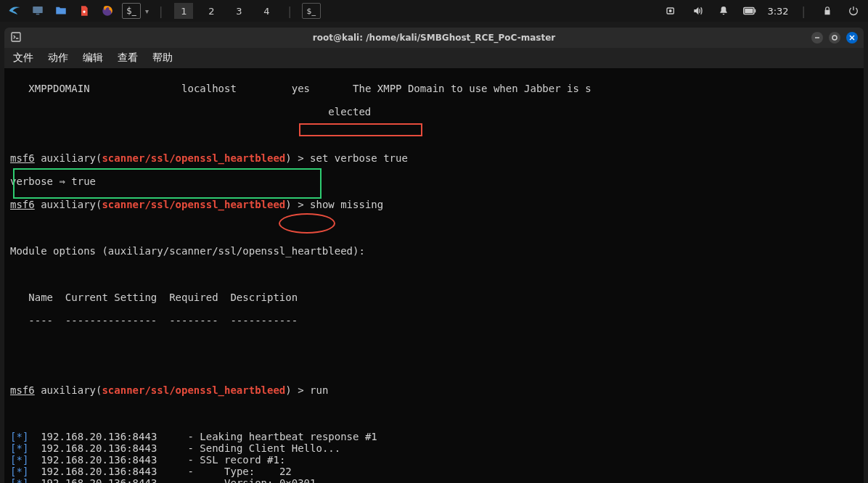 This screenshot has height=483, width=868. Describe the element at coordinates (239, 11) in the screenshot. I see `workspace-3: 3` at that location.